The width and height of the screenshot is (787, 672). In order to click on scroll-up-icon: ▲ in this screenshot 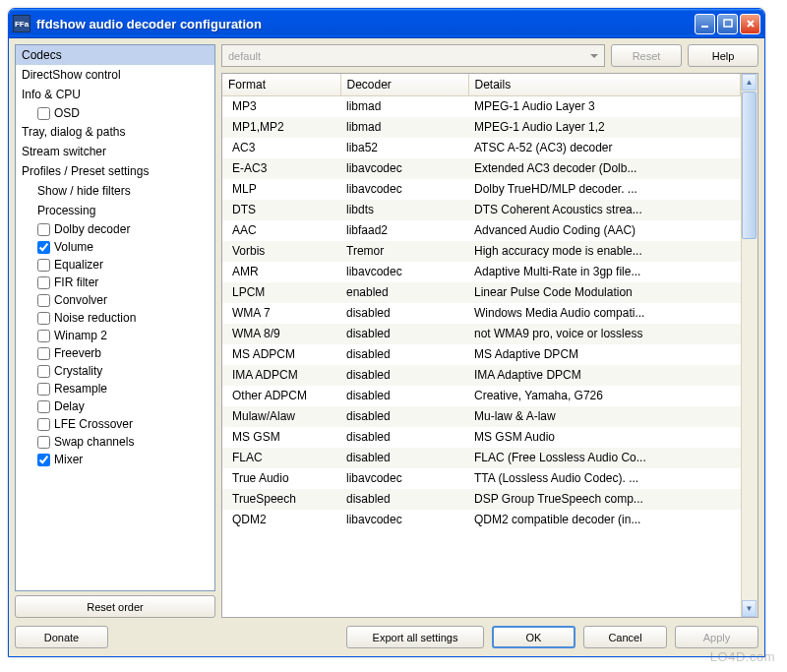, I will do `click(750, 83)`.